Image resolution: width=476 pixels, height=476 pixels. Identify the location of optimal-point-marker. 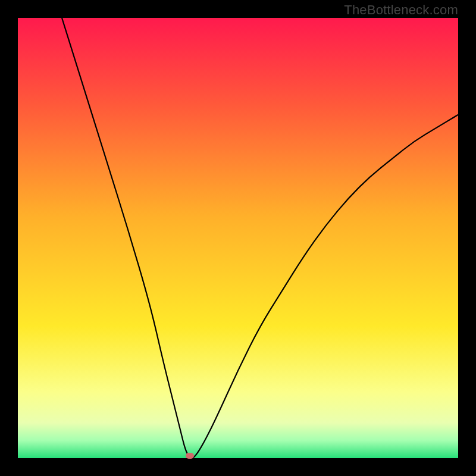
(190, 456).